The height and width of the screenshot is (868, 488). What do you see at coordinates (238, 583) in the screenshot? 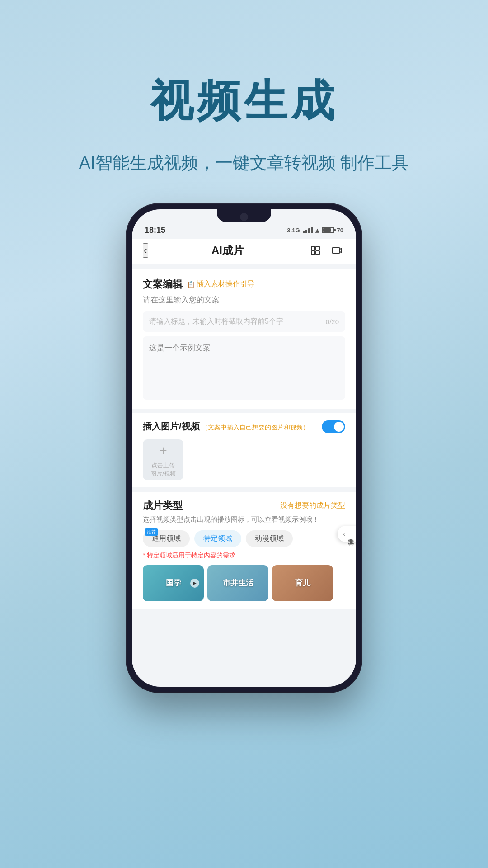
I see `category-label-shijing: 市井生活` at bounding box center [238, 583].